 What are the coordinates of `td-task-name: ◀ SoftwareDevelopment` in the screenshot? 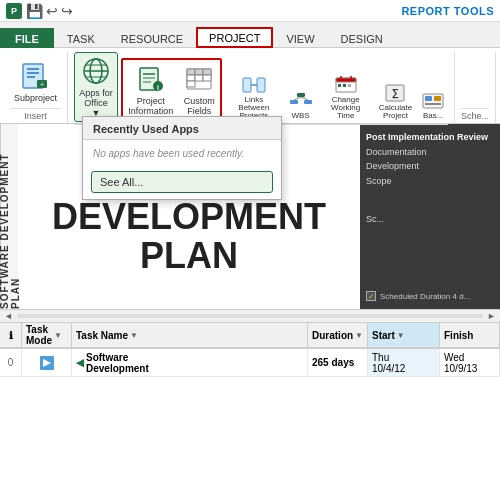 It's located at (190, 362).